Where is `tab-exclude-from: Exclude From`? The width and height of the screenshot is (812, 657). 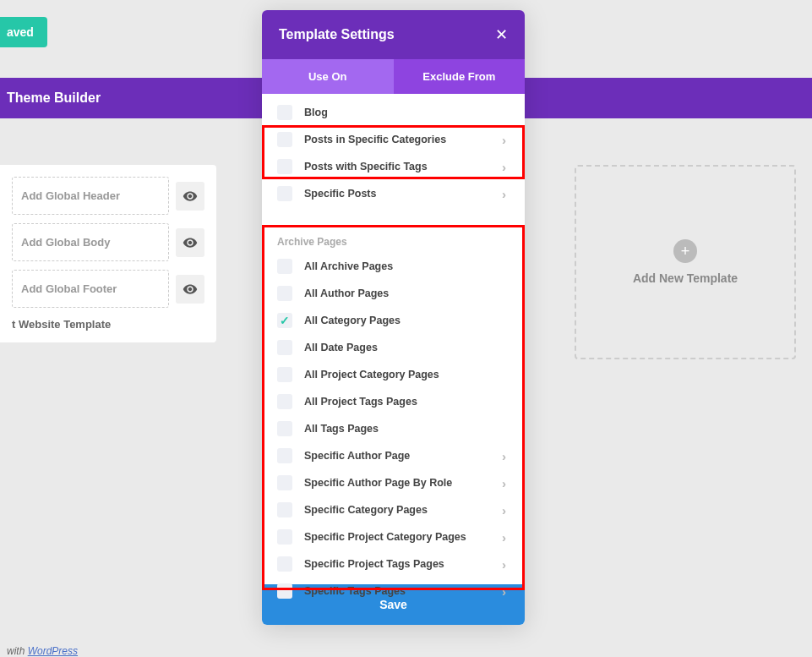
tab-exclude-from: Exclude From is located at coordinates (460, 76).